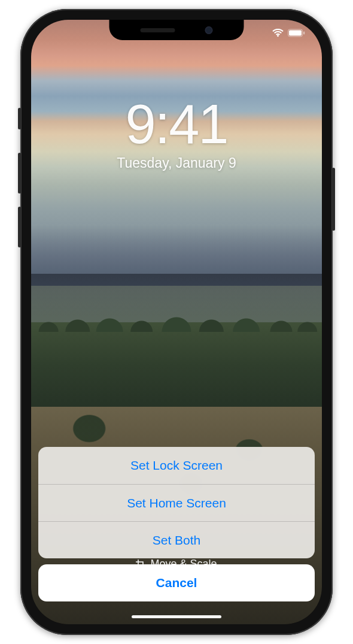 The height and width of the screenshot is (644, 353). I want to click on action-sheet-options: Set Lock Screen Set Home Screen Set Both, so click(176, 503).